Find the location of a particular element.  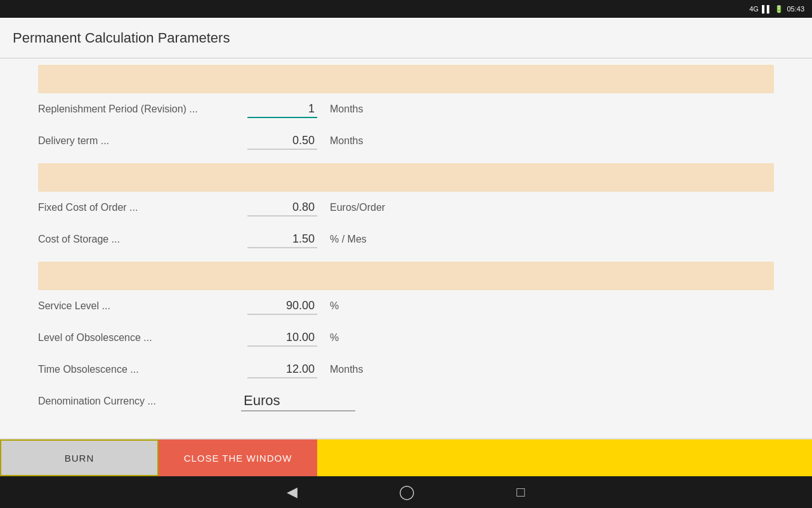

obsolescence-time-unit: Months is located at coordinates (368, 370).